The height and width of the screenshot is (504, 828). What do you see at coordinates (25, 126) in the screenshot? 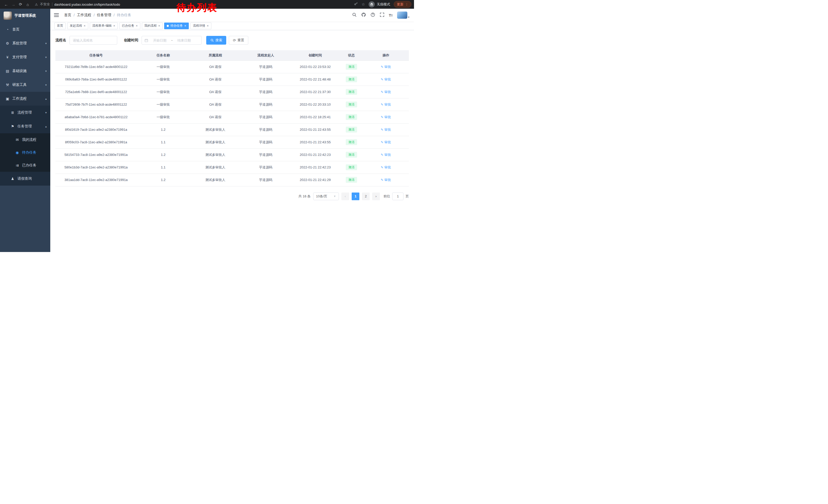
I see `sidebar-item-task-manage: ⚑任务管理▴` at bounding box center [25, 126].